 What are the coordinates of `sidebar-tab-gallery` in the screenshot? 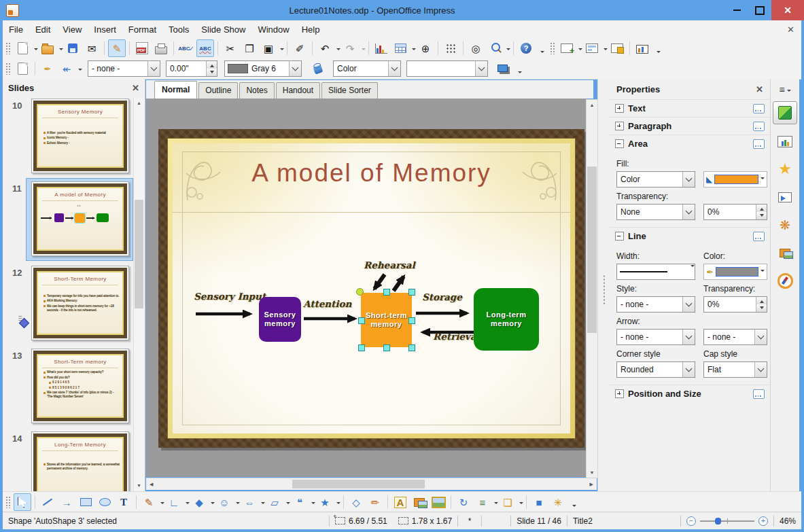 It's located at (785, 253).